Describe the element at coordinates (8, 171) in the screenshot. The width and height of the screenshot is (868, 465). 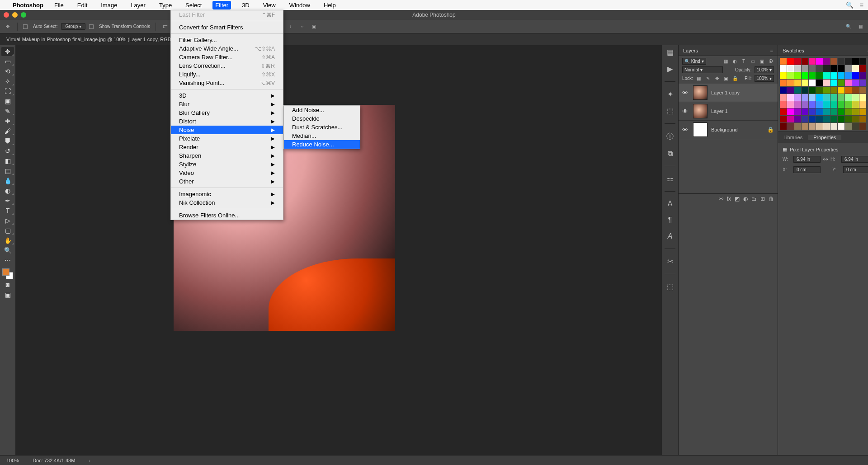
I see `gradient-tool: ▤` at that location.